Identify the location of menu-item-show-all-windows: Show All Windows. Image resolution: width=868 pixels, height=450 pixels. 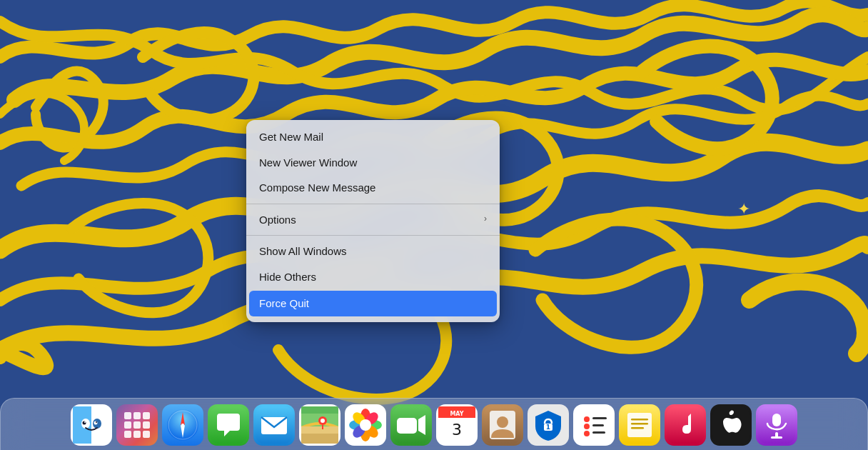
(373, 251).